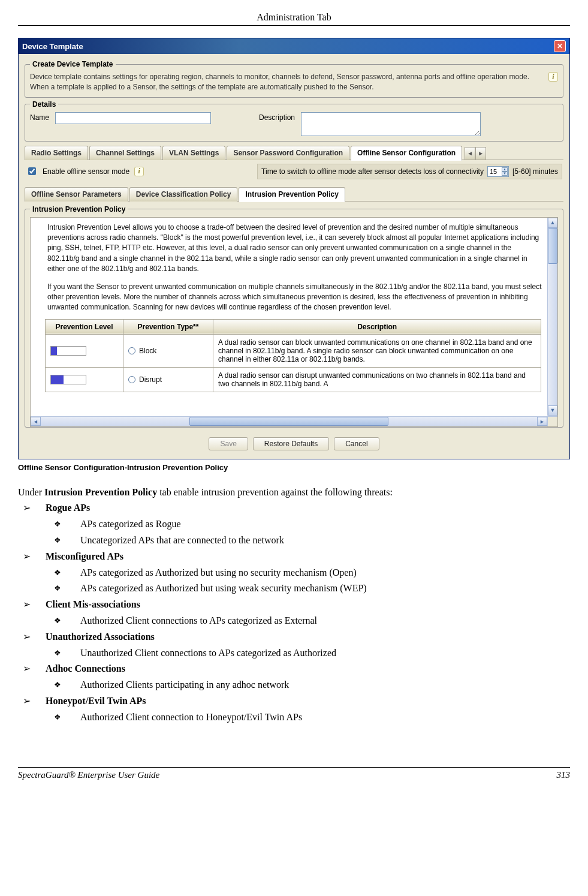 This screenshot has height=896, width=588. I want to click on scroll-down-icon: ▼, so click(553, 410).